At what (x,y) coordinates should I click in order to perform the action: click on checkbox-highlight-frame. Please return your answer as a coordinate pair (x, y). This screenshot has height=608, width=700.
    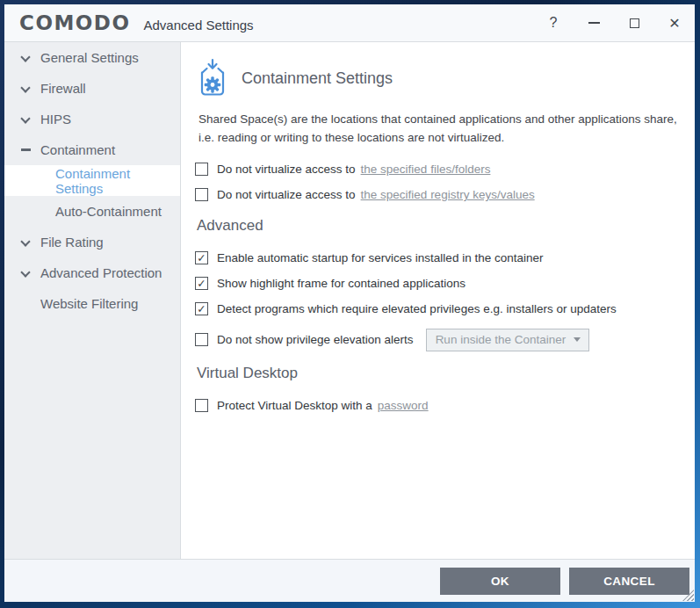
    Looking at the image, I should click on (202, 283).